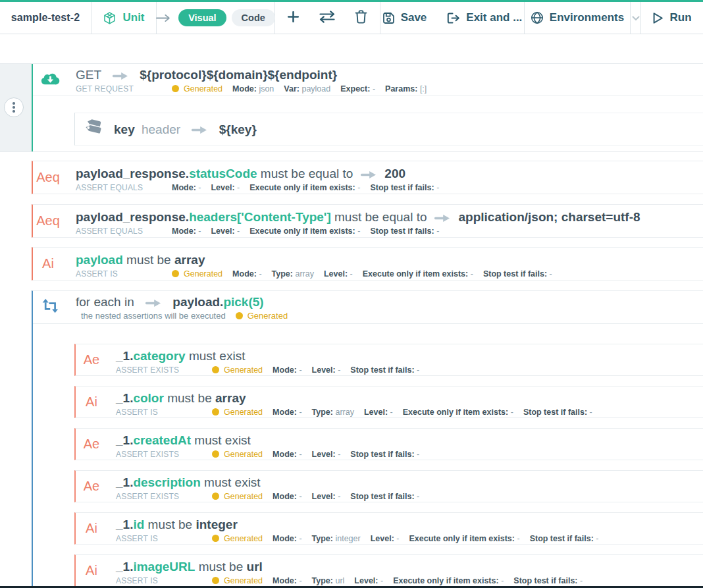  Describe the element at coordinates (388, 528) in the screenshot. I see `nested-assert-row: Ai _1.id must be integer ASSERT IS Gener…` at that location.